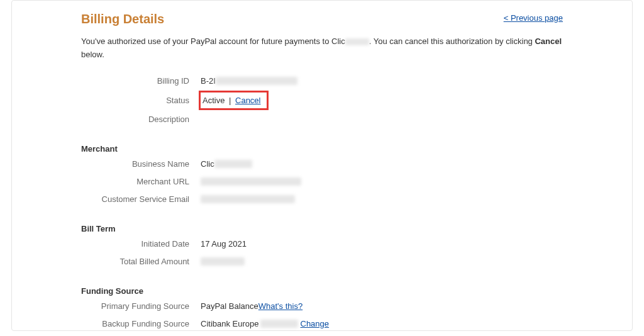 The height and width of the screenshot is (336, 644). Describe the element at coordinates (248, 199) in the screenshot. I see `redacted-customer-email` at that location.